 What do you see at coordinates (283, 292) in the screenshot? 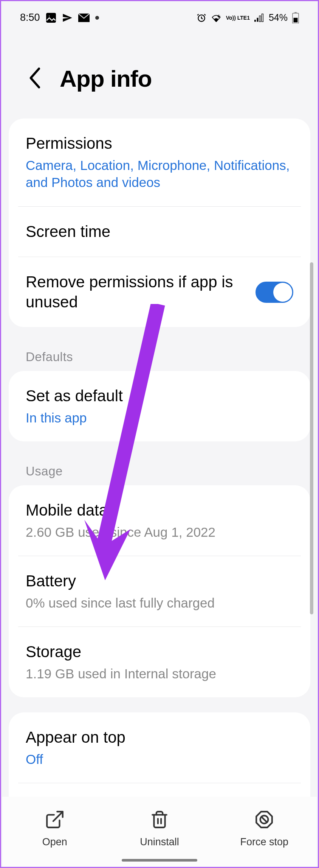
I see `toggle-knob` at bounding box center [283, 292].